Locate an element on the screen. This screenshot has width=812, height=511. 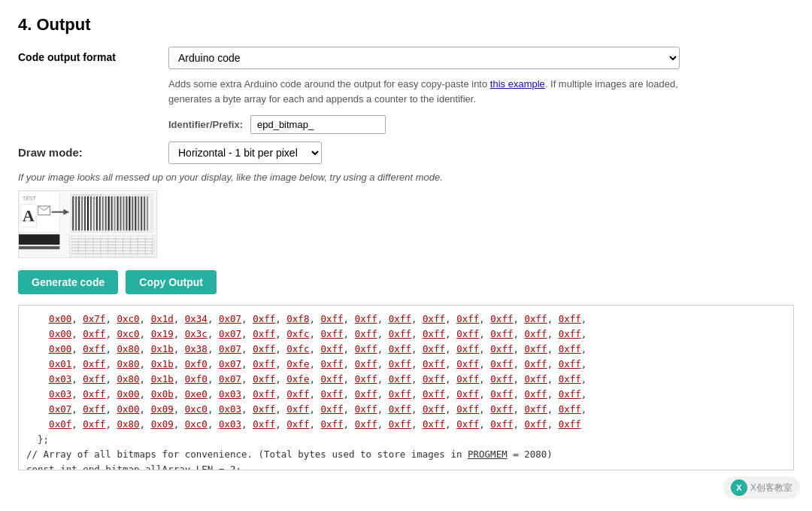
code-line: 0x0f, 0xff, 0x80, 0x09, 0xc0, 0x03, 0xff… is located at coordinates (406, 424).